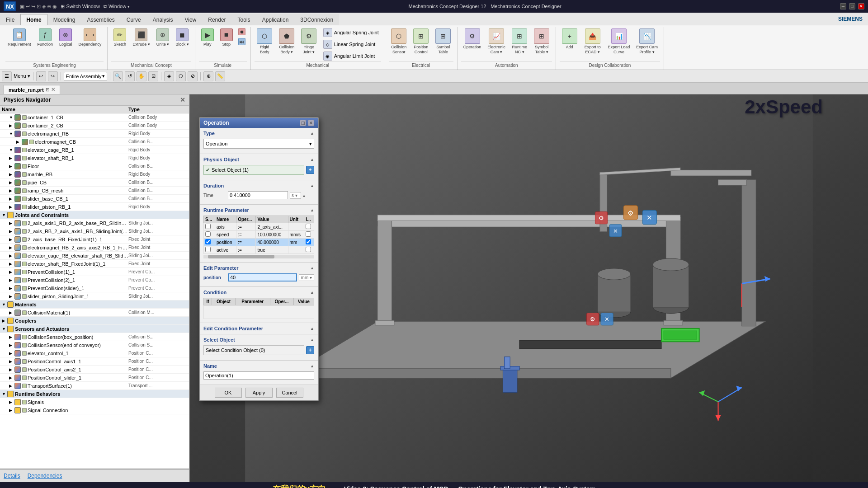  I want to click on play-btn: ▶ Play, so click(208, 38).